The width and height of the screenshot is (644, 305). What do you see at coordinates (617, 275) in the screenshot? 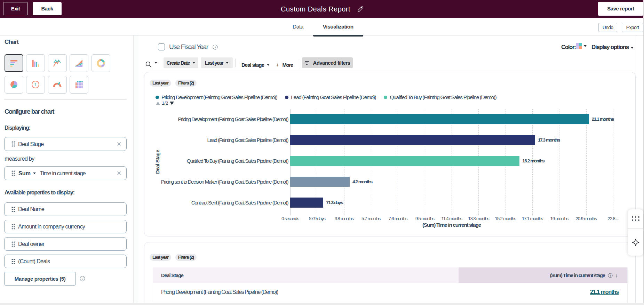
I see `sort-descending-icon: ↓` at bounding box center [617, 275].